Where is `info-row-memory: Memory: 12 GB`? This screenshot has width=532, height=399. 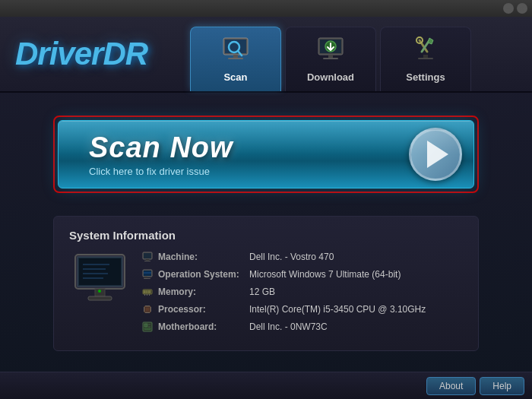
info-row-memory: Memory: 12 GB is located at coordinates (302, 292).